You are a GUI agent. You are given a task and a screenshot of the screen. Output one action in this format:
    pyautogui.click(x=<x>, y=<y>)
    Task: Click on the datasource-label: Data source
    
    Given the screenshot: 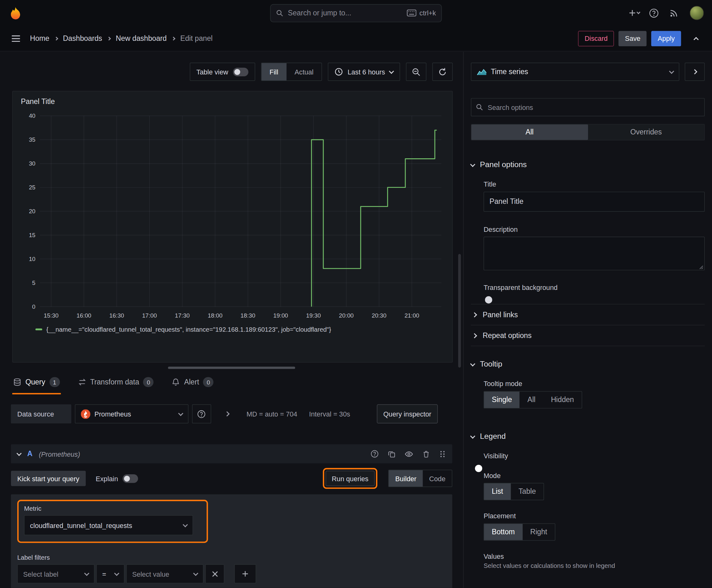 What is the action you would take?
    pyautogui.click(x=41, y=414)
    